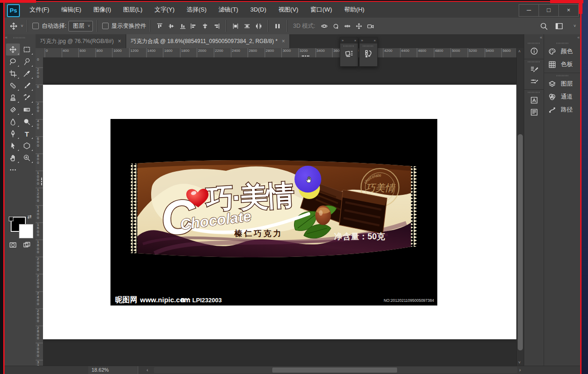 The image size is (588, 374). I want to click on panel-info-button, so click(534, 51).